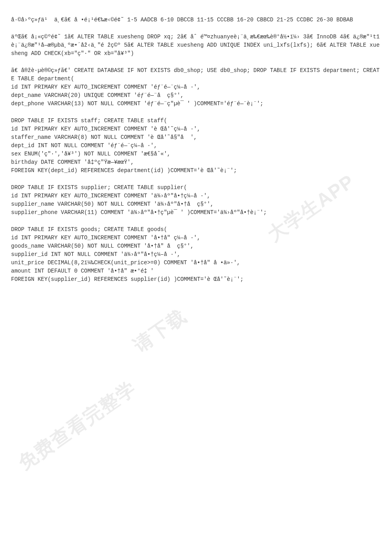  Describe the element at coordinates (196, 87) in the screenshot. I see `paragraph-3: ã€ å®žè·µè®©ç»ƒã€' CREATE DATABASE IF NO…` at that location.